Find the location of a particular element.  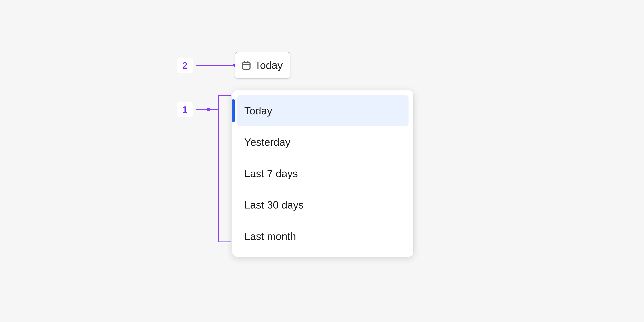

option-label: Last 30 days is located at coordinates (274, 205).